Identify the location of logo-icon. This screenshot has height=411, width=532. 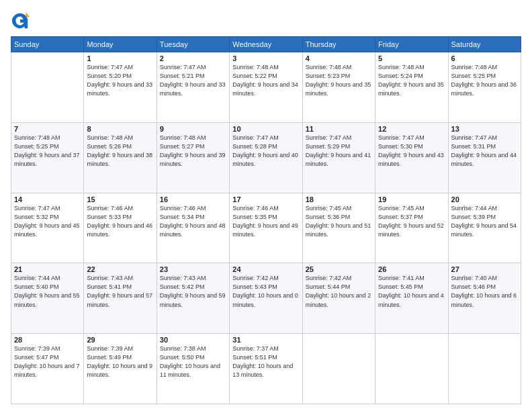
(20, 20).